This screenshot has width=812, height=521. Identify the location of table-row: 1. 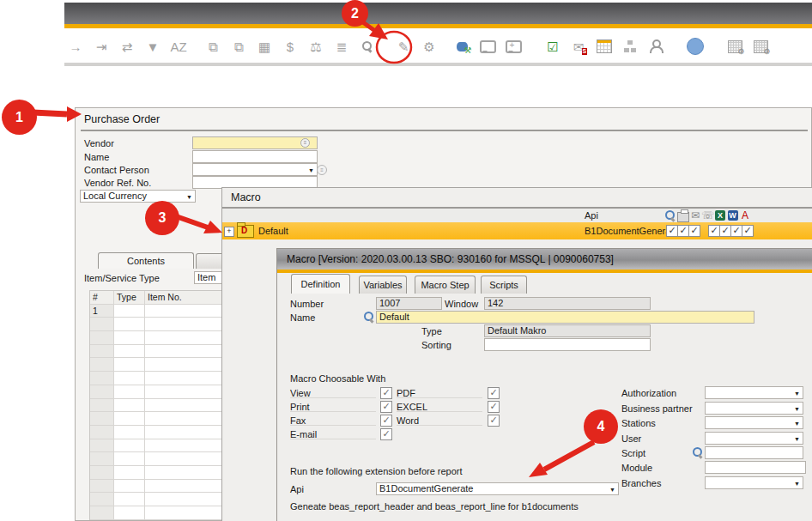
(156, 312).